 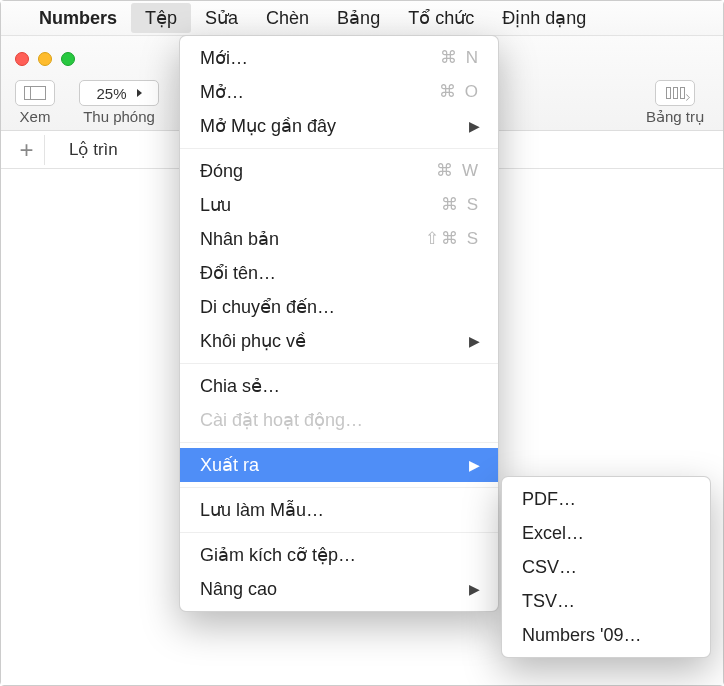 I want to click on menuitem-activity-settings: Cài đặt hoạt động…, so click(x=339, y=420).